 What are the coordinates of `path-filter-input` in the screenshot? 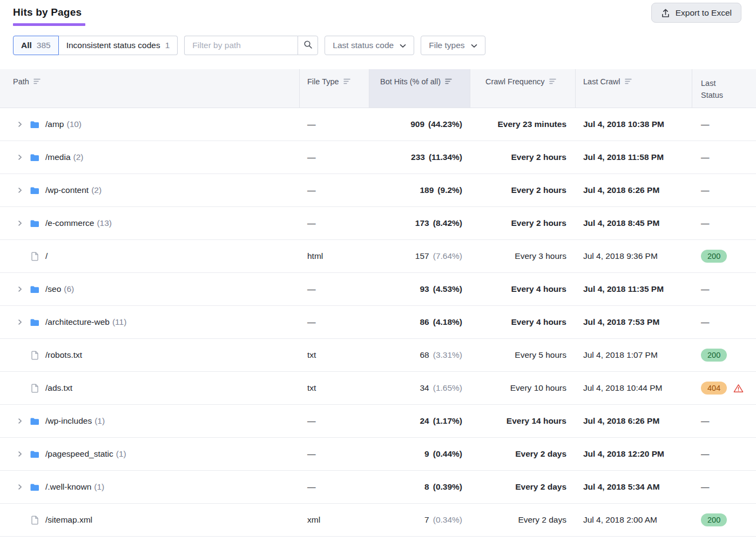 It's located at (241, 45).